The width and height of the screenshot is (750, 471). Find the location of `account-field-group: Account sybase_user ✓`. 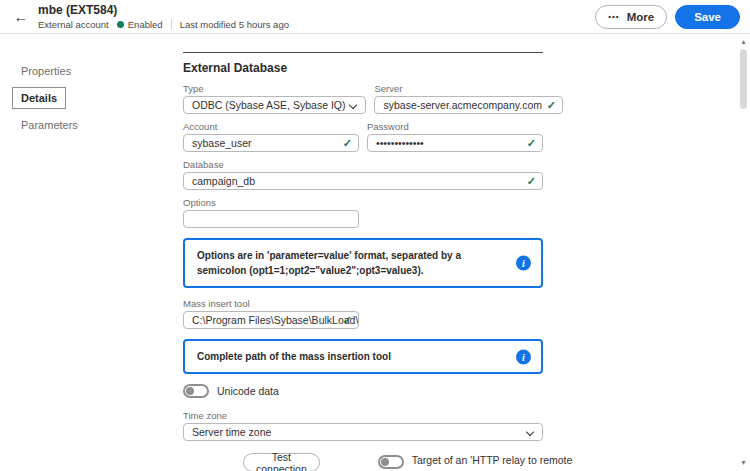

account-field-group: Account sybase_user ✓ is located at coordinates (271, 136).